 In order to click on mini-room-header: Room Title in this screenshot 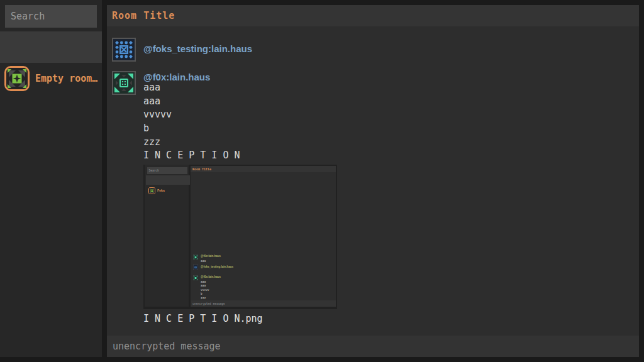, I will do `click(263, 169)`.